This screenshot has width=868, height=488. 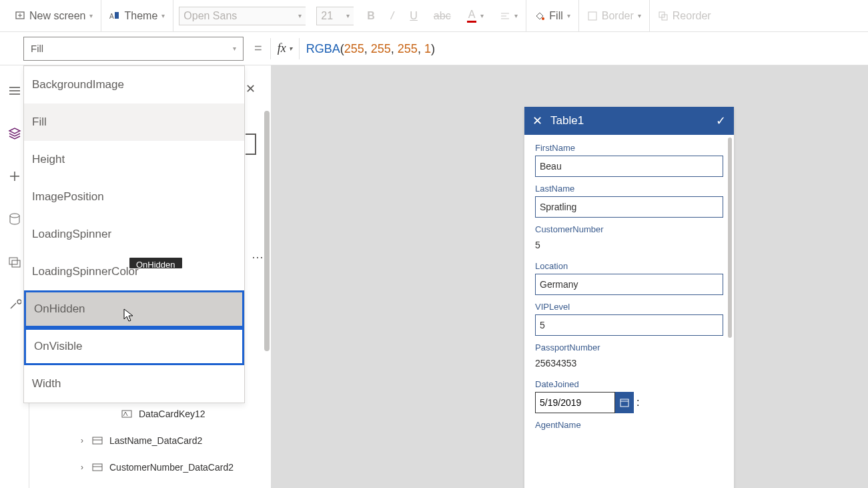 I want to click on dropdown-item-loadingspinner: LoadingSpinner, so click(x=134, y=234).